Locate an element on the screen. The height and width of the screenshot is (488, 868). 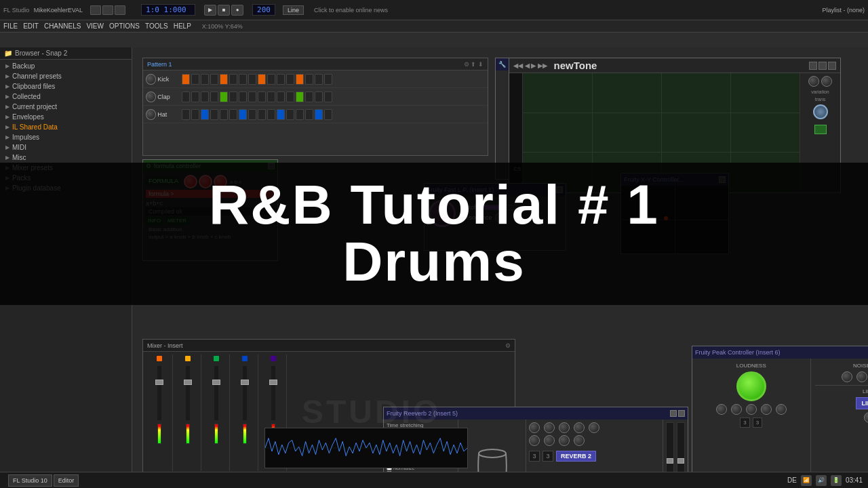
reverb-limit-btn: REVERB 2 is located at coordinates (576, 456).